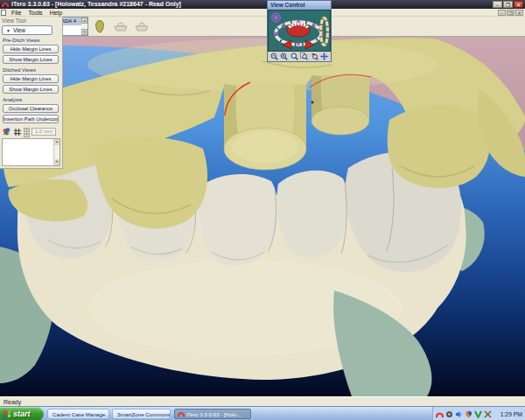  Describe the element at coordinates (439, 147) in the screenshot. I see `upper-molar-right` at that location.